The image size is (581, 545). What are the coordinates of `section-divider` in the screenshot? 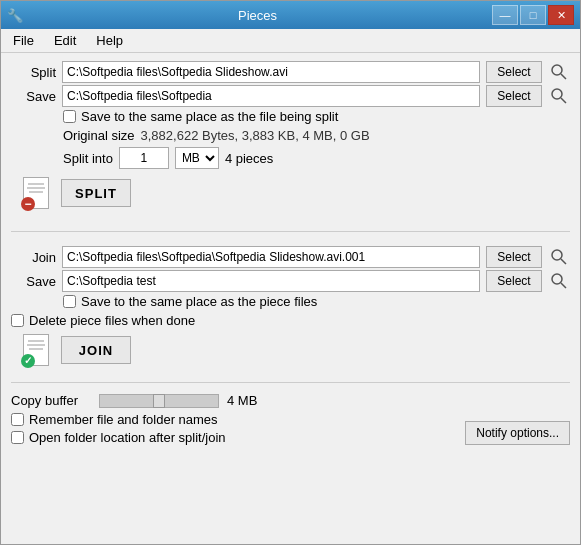 It's located at (290, 232).